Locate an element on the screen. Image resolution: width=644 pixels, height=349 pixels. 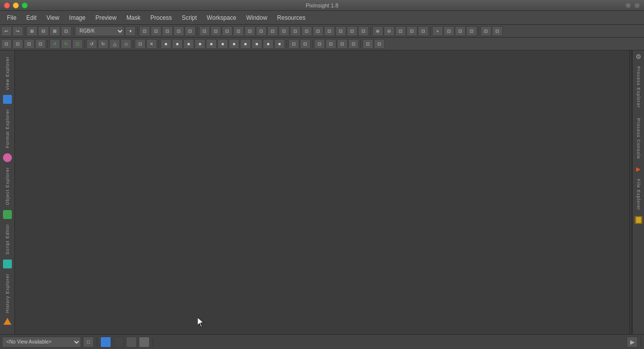
tb-btn17: ⊡ is located at coordinates (329, 31).